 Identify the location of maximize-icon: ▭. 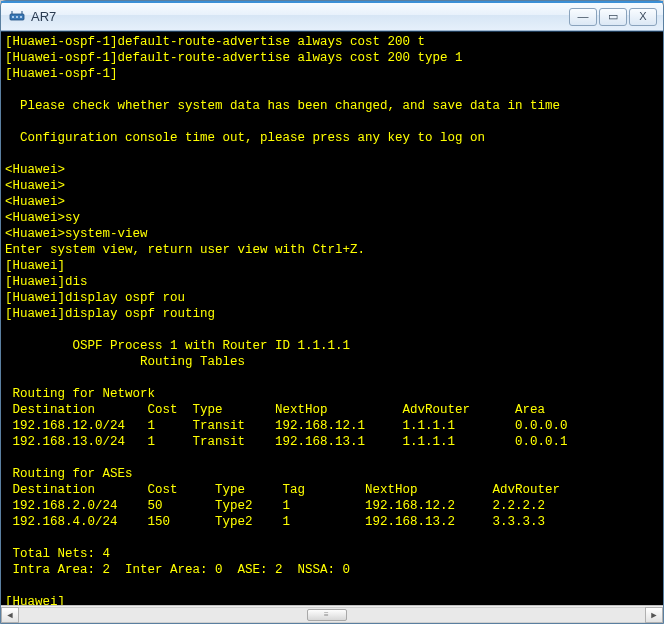
(613, 16).